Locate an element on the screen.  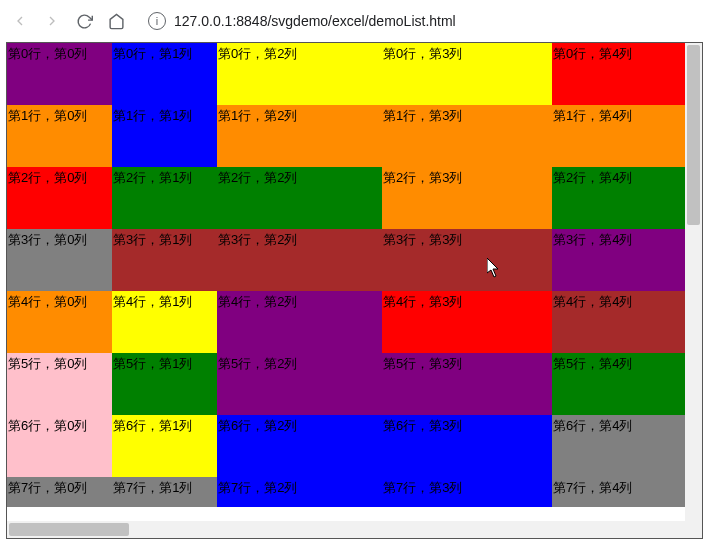
grid-row: 第7行，第0列第7行，第1列第7行，第2列第7行，第3列第7行，第4列 is located at coordinates (355, 492).